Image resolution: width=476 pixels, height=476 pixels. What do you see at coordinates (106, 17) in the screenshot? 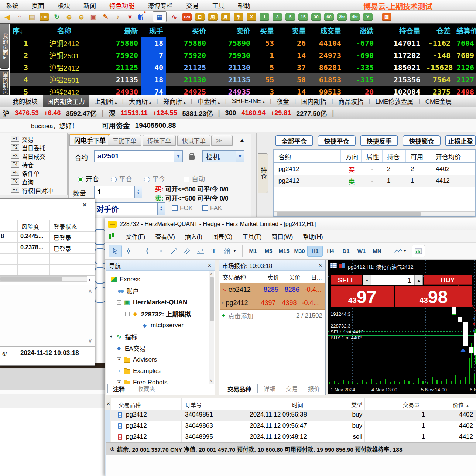
I see `pen-icon: ✎` at bounding box center [106, 17].